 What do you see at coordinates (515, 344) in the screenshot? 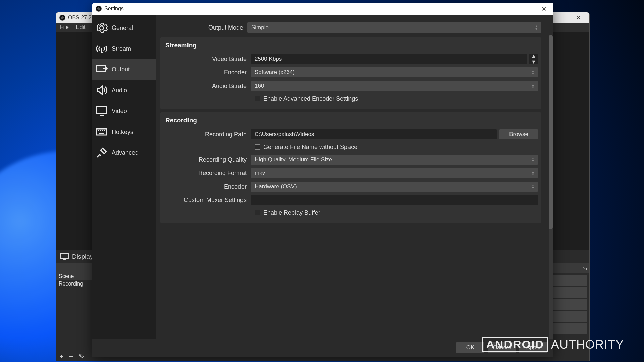
I see `watermark-brand: ANDROID` at bounding box center [515, 344].